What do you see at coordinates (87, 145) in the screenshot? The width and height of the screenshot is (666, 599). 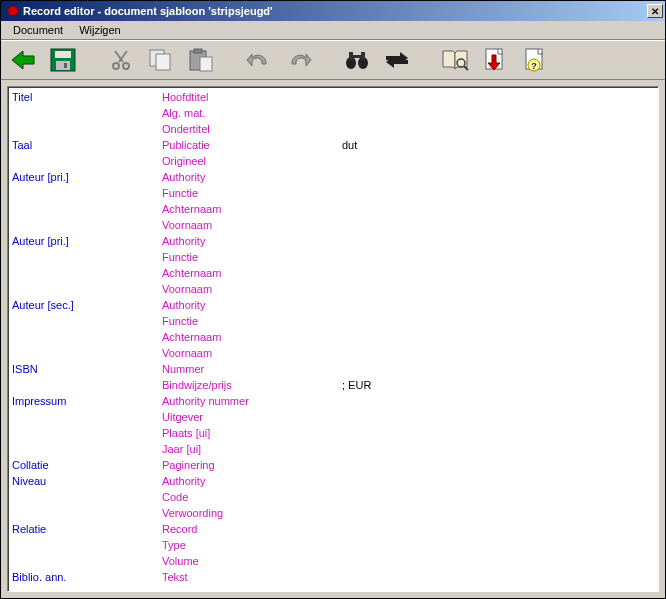 I see `field-group-label: Taal` at bounding box center [87, 145].